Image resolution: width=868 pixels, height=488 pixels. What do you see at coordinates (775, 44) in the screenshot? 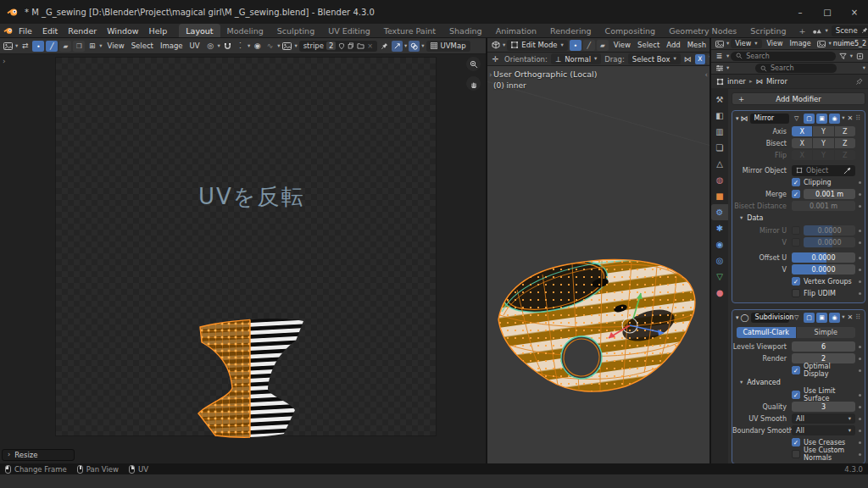
I see `image-editor-menu-item: View` at bounding box center [775, 44].